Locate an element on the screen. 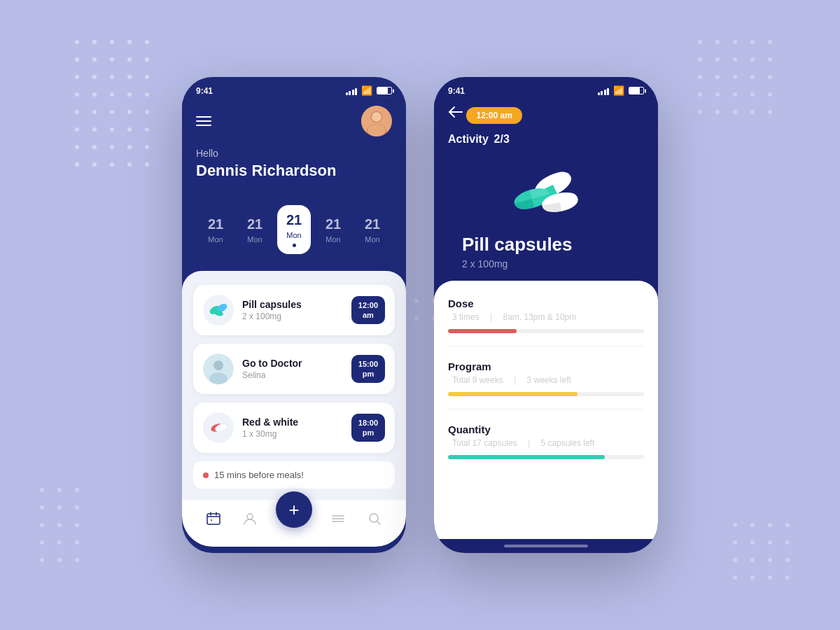 This screenshot has height=630, width=840. med-info-3: Red & white 1 x 30mg is located at coordinates (293, 428).